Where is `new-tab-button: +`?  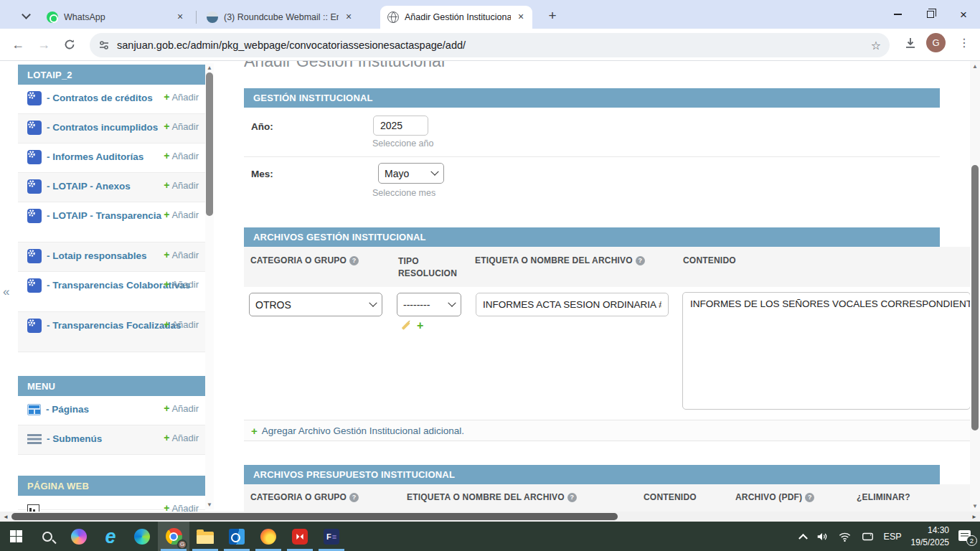 new-tab-button: + is located at coordinates (552, 16).